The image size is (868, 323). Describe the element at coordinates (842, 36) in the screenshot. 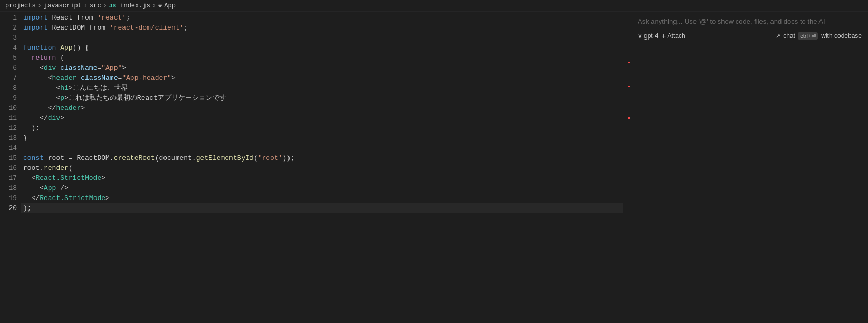

I see `ai-codebase-button: with codebase` at that location.